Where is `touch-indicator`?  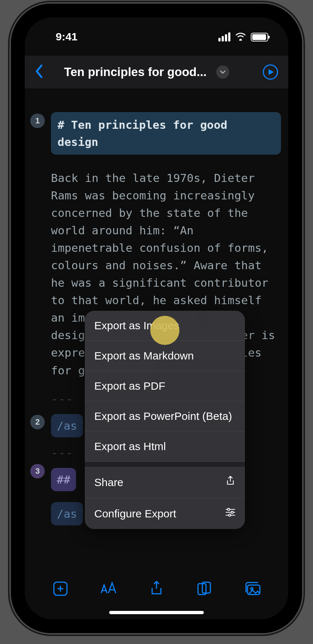 touch-indicator is located at coordinates (165, 330).